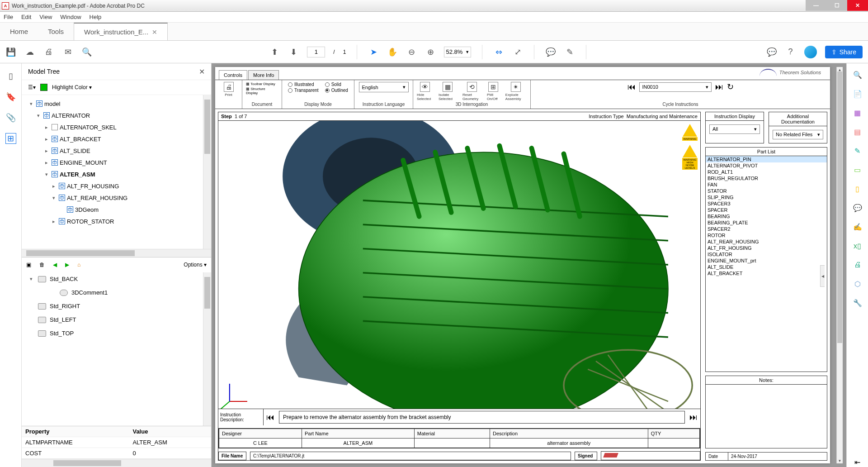 Image resolution: width=868 pixels, height=467 pixels. Describe the element at coordinates (499, 52) in the screenshot. I see `fit-width-icon: ⇔` at that location.